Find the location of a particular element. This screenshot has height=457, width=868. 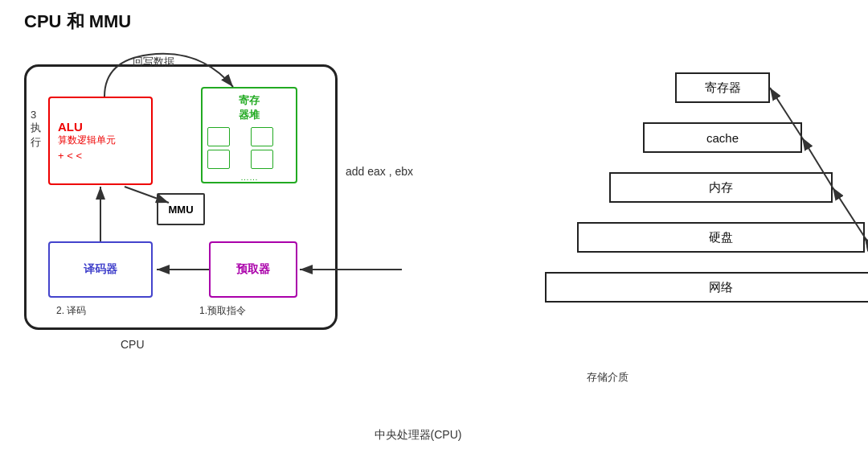

alu-subtitle: 算数逻辑单元 is located at coordinates (87, 140).